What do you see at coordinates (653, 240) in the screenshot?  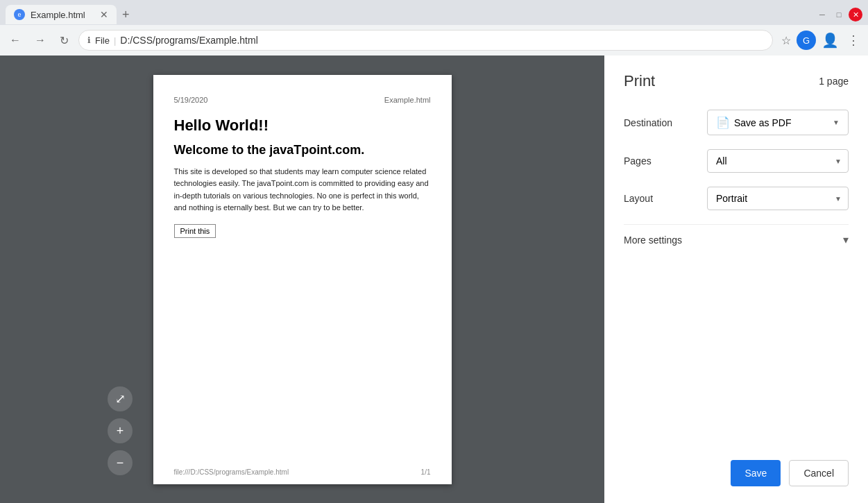 I see `more-settings-label: More settings` at bounding box center [653, 240].